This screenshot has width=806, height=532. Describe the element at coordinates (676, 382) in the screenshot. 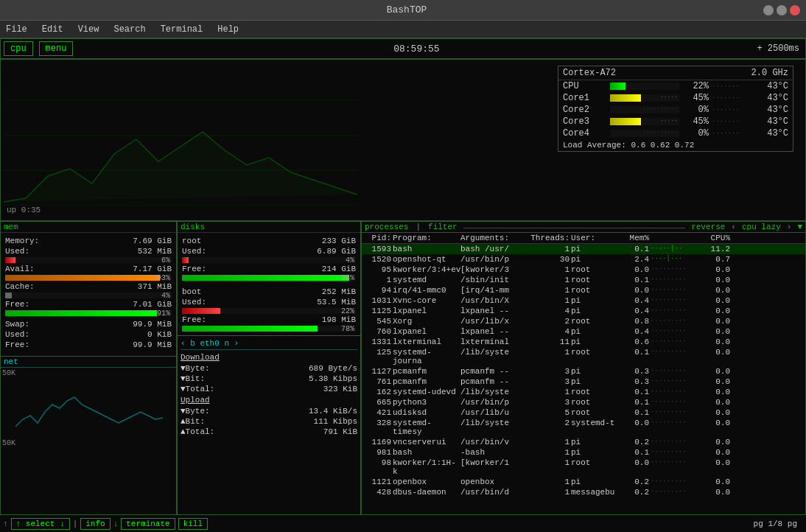

I see `graph-12: ·········` at that location.